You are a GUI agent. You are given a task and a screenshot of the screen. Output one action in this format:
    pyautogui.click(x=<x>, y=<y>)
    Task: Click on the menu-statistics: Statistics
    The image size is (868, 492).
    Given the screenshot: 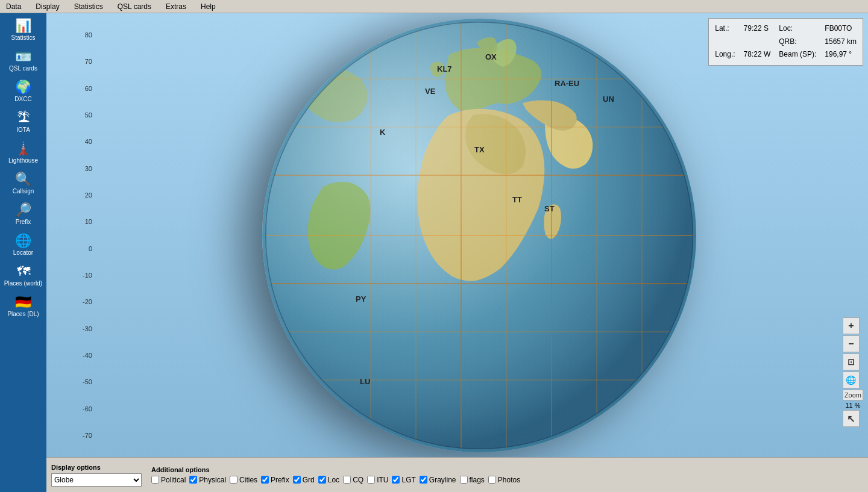 What is the action you would take?
    pyautogui.click(x=89, y=7)
    